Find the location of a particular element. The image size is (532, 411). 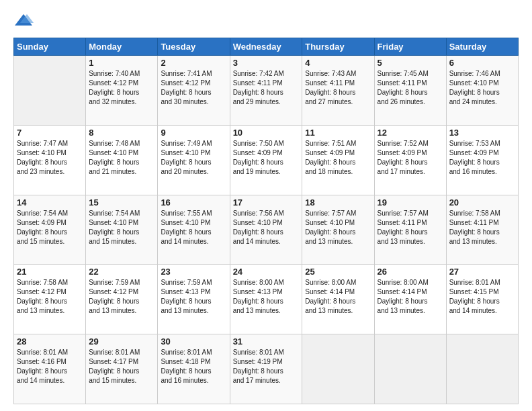

day-content: Sunrise: 7:57 AMSunset: 4:10 PMDaylight:… is located at coordinates (338, 228).